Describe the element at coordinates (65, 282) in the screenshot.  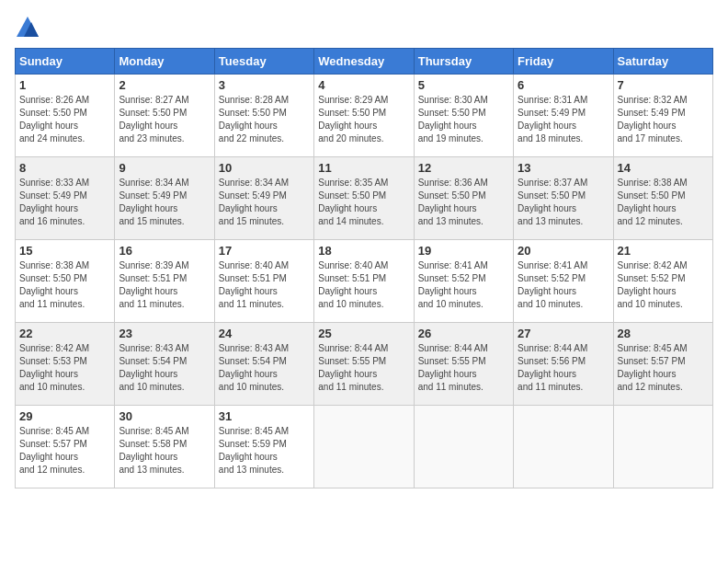
I see `calendar-cell: 15 Sunrise: 8:38 AMSunset: 5:50 PMDaylig…` at that location.